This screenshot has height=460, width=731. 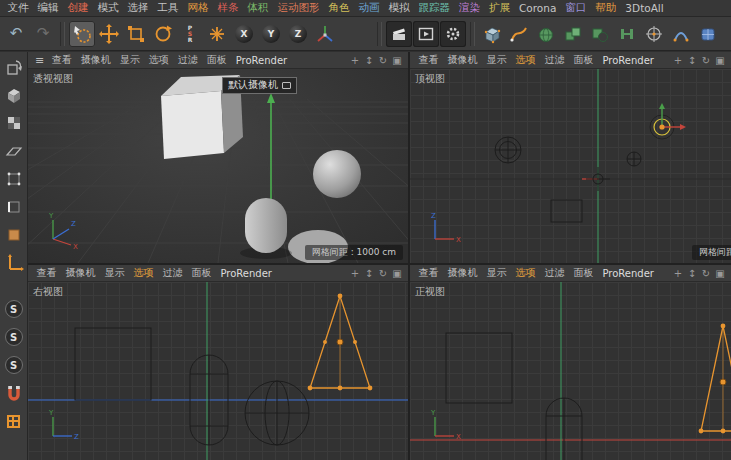 I want to click on boole-button, so click(x=600, y=34).